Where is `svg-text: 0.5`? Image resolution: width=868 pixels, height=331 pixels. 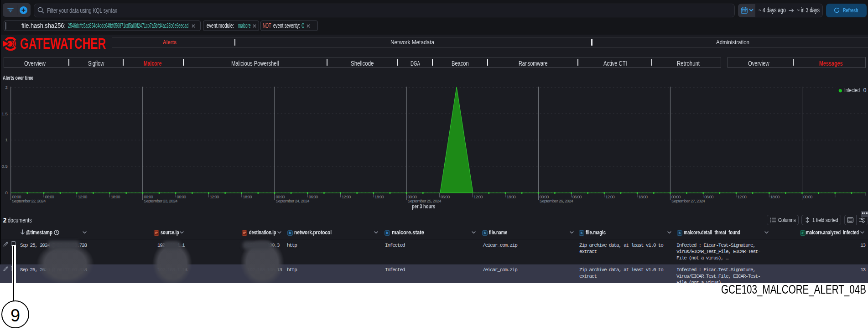
svg-text: 0.5 is located at coordinates (5, 166).